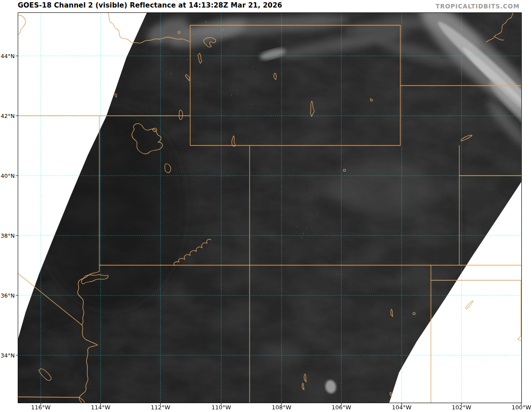 This screenshot has width=532, height=412. Describe the element at coordinates (101, 407) in the screenshot. I see `x-tick-label: 114°W` at that location.